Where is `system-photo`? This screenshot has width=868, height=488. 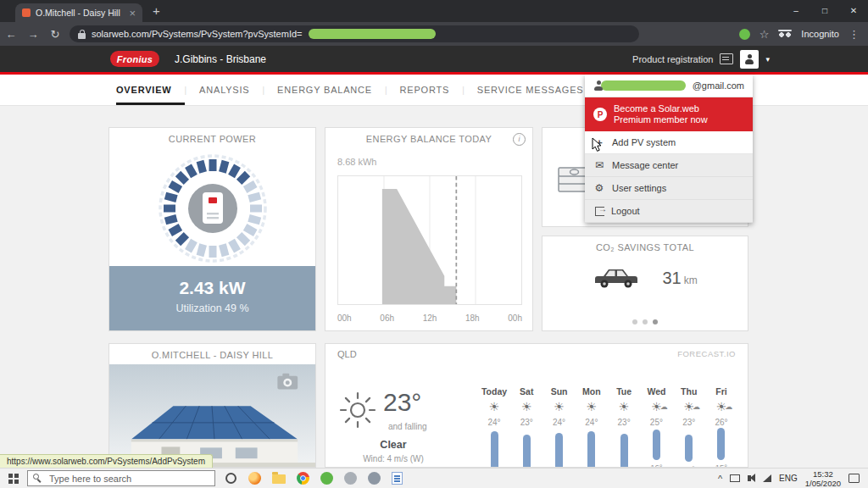 system-photo is located at coordinates (212, 415).